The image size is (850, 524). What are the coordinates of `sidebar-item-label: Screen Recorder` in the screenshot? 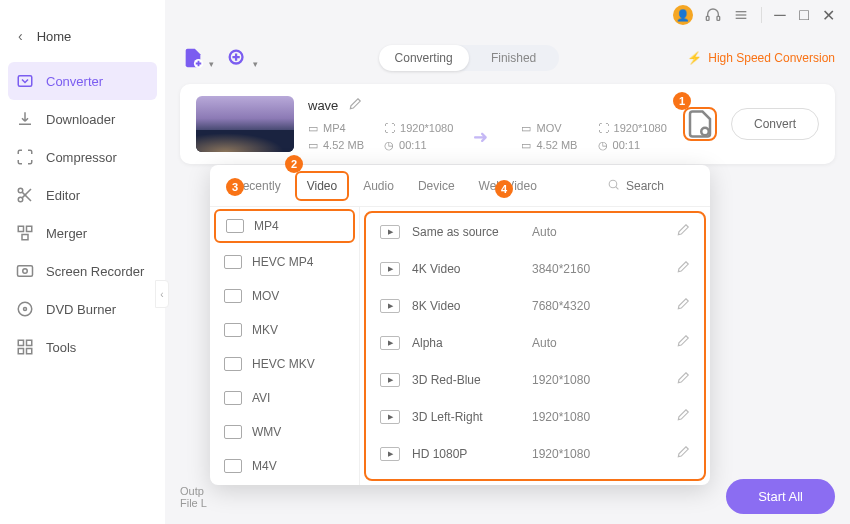 It's located at (95, 272).